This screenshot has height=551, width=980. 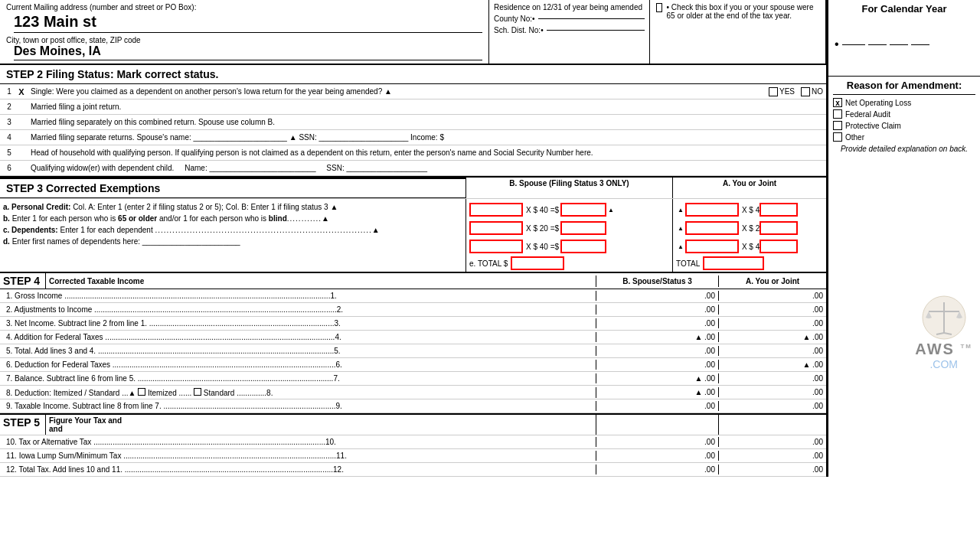 What do you see at coordinates (413, 365) in the screenshot?
I see `step4-row-6: 6. Deduction for Federal Taxes .........…` at bounding box center [413, 365].